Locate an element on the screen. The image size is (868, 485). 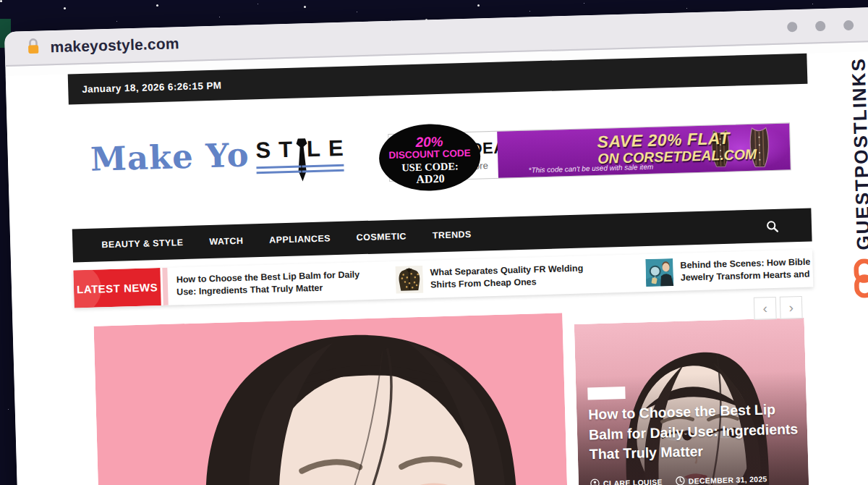
logo-script-text: Make Yo is located at coordinates (169, 156).